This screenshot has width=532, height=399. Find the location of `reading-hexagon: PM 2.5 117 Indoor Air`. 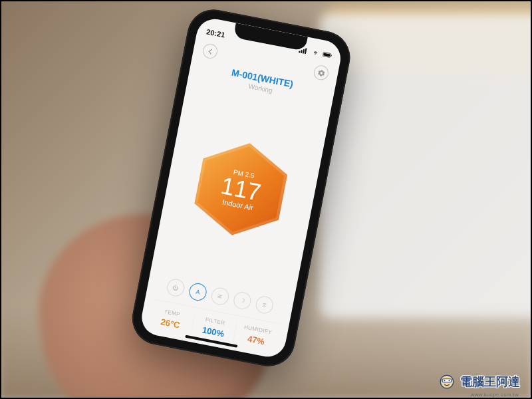

reading-hexagon: PM 2.5 117 Indoor Air is located at coordinates (241, 190).